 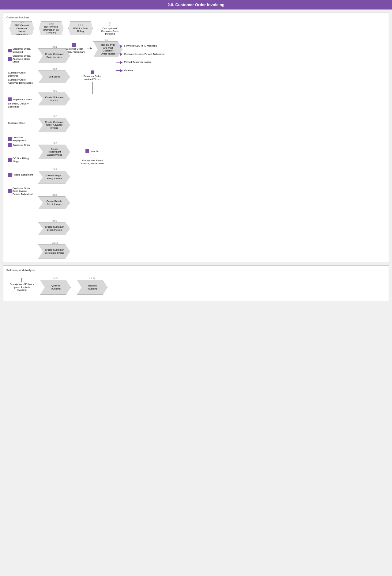 I want to click on prepayment-state: Prepayment Based Invoice, Paid/Posted, so click(x=92, y=162).